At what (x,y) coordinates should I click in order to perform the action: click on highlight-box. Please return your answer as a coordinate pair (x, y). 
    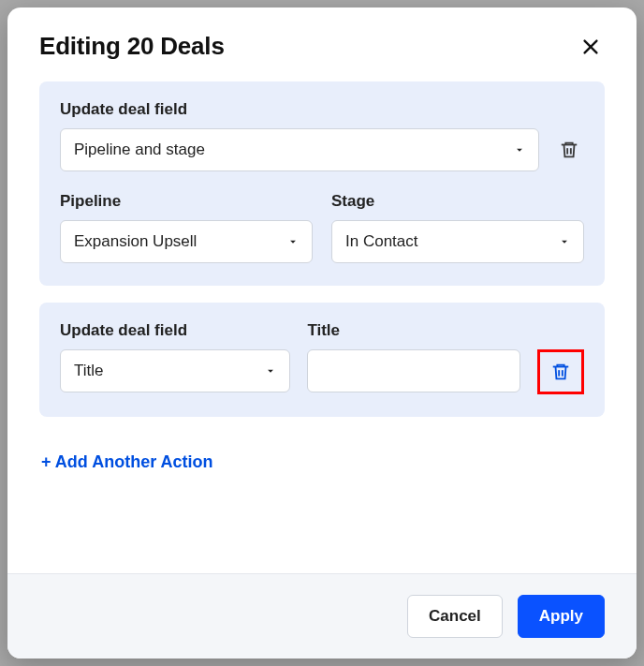
    Looking at the image, I should click on (561, 372).